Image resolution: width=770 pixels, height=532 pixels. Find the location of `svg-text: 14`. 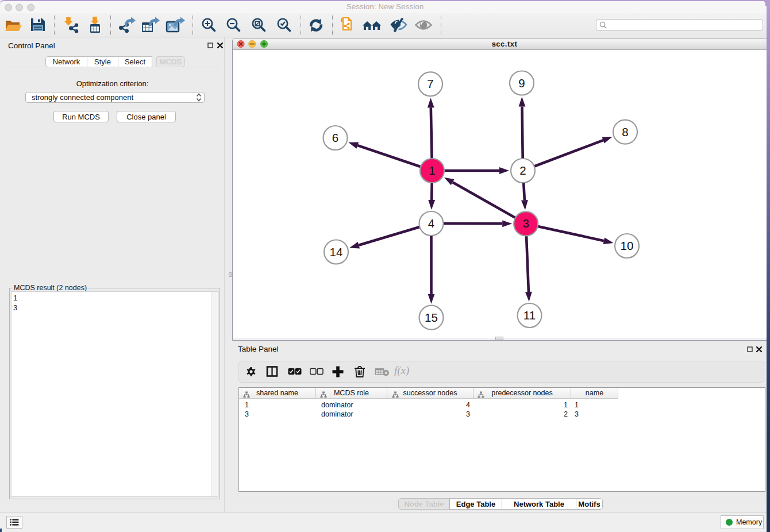

svg-text: 14 is located at coordinates (337, 252).